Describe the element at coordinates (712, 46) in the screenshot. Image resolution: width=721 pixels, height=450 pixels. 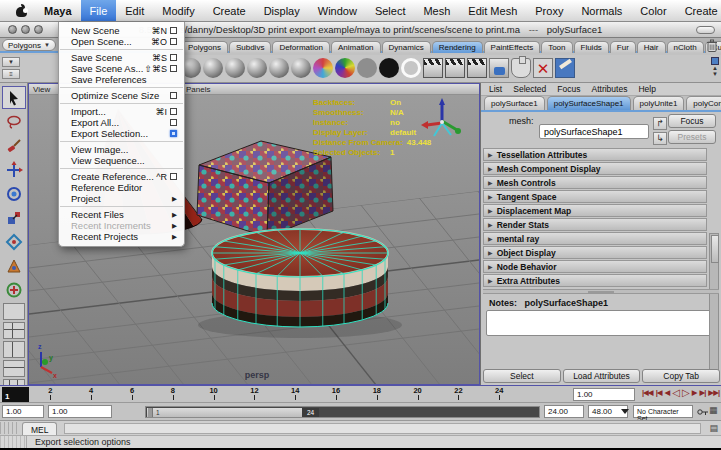
I see `trash-icon` at that location.